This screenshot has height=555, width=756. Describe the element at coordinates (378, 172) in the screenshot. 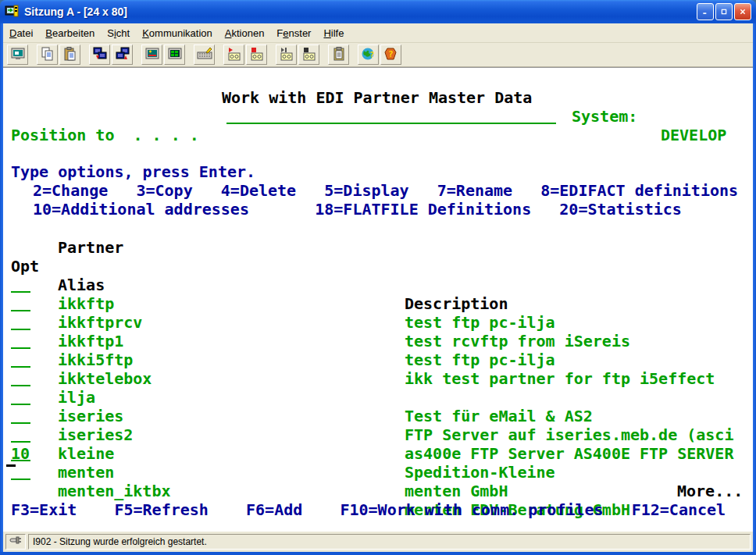

I see `options-row-1: 2=Change 3=Copy 4=Delete 5=Display 7=Ren…` at that location.